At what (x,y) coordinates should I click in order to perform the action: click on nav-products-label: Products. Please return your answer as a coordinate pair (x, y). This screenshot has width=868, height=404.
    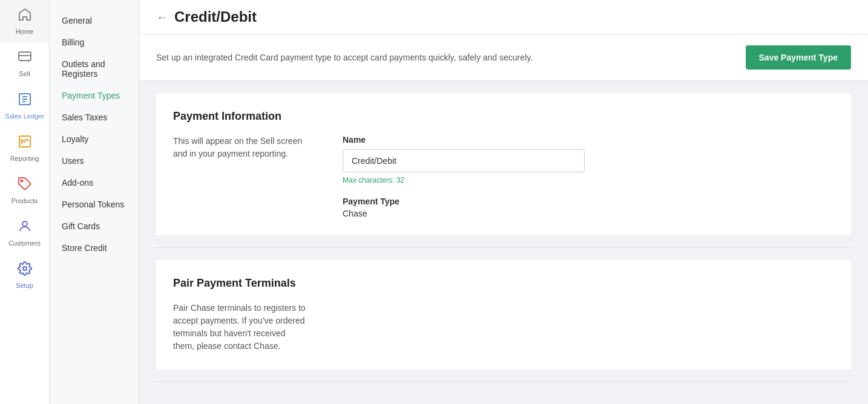
    Looking at the image, I should click on (24, 201).